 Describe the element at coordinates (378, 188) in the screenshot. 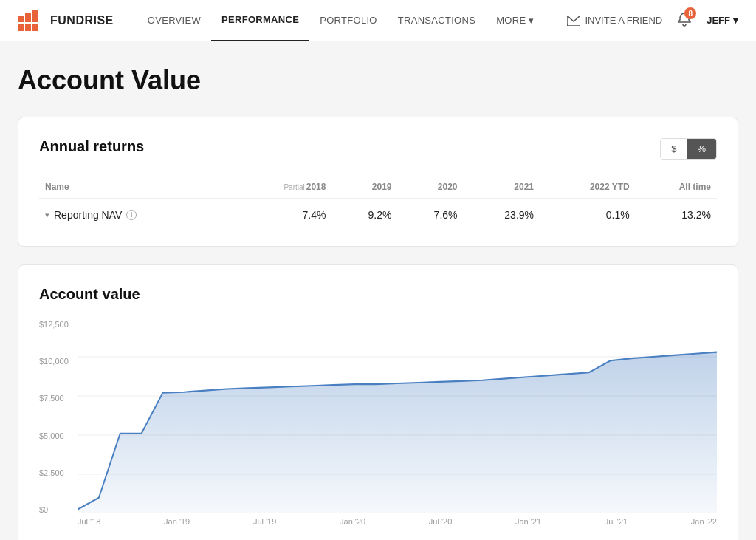

I see `table-header-row: Name Partial2018 2019 2020 2021 2022 YTD…` at that location.